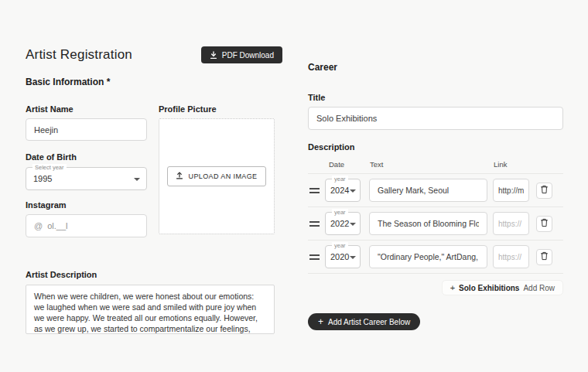 The image size is (588, 372). What do you see at coordinates (87, 205) in the screenshot?
I see `instagram-label: Instagram` at bounding box center [87, 205].